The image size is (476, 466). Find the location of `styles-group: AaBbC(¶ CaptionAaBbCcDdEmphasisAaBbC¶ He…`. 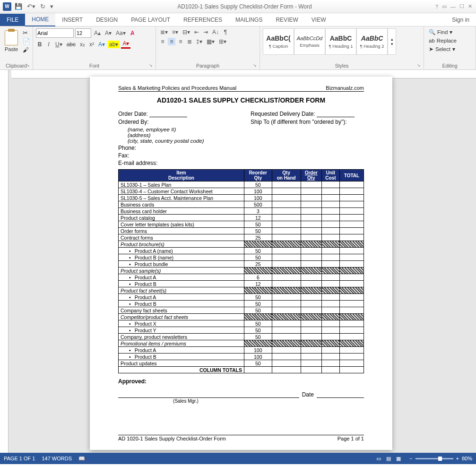

styles-group: AaBbC(¶ CaptionAaBbCcDdEmphasisAaBbC¶ He… is located at coordinates (342, 48).